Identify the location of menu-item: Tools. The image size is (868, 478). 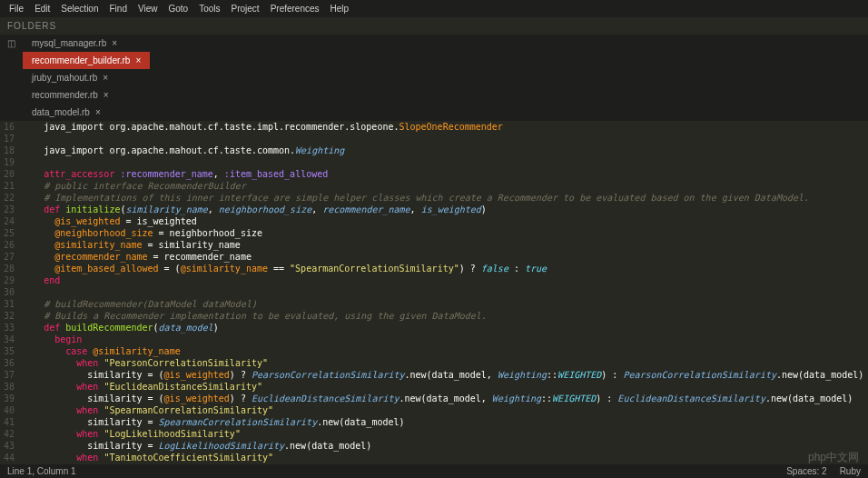
(209, 9).